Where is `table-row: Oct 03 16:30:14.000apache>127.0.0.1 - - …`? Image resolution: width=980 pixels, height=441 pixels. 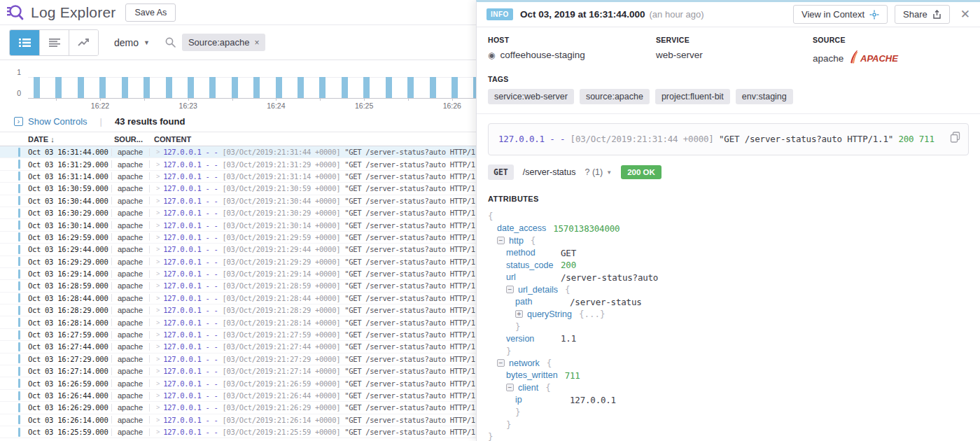
table-row: Oct 03 16:30:14.000apache>127.0.0.1 - - … is located at coordinates (238, 225).